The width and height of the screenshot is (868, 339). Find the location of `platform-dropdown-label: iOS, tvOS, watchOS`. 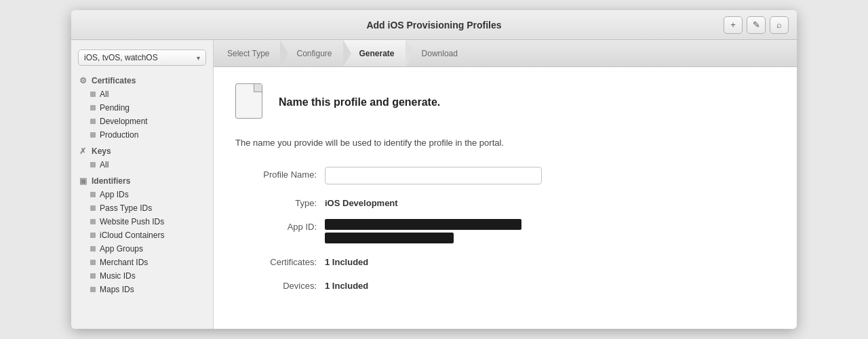

platform-dropdown-label: iOS, tvOS, watchOS is located at coordinates (121, 58).